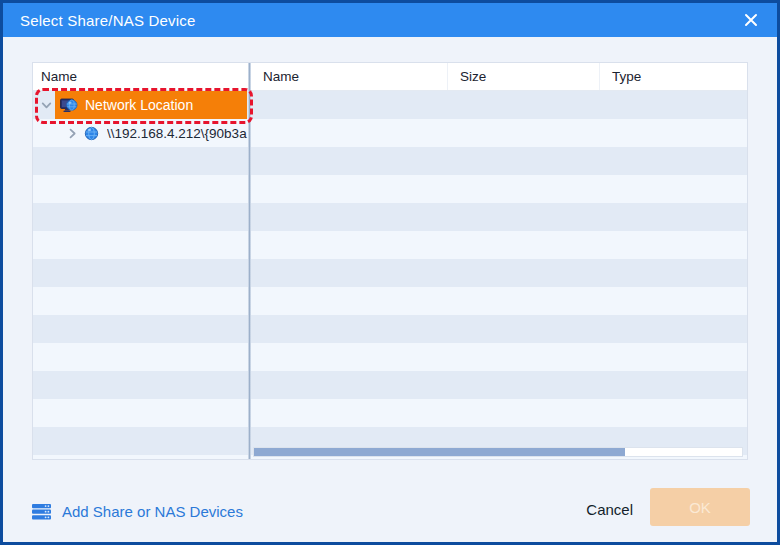 Image resolution: width=780 pixels, height=545 pixels. What do you see at coordinates (610, 510) in the screenshot?
I see `cancel-button: Cancel` at bounding box center [610, 510].